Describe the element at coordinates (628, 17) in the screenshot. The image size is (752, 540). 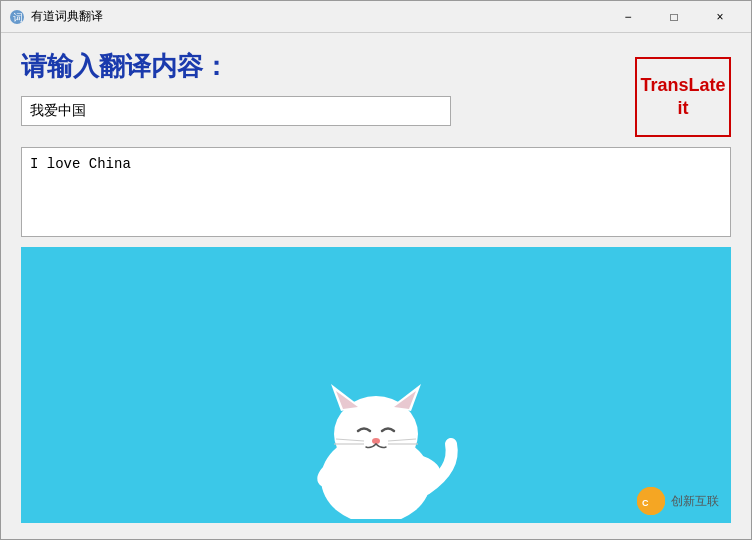
I see `minimize-button: −` at that location.